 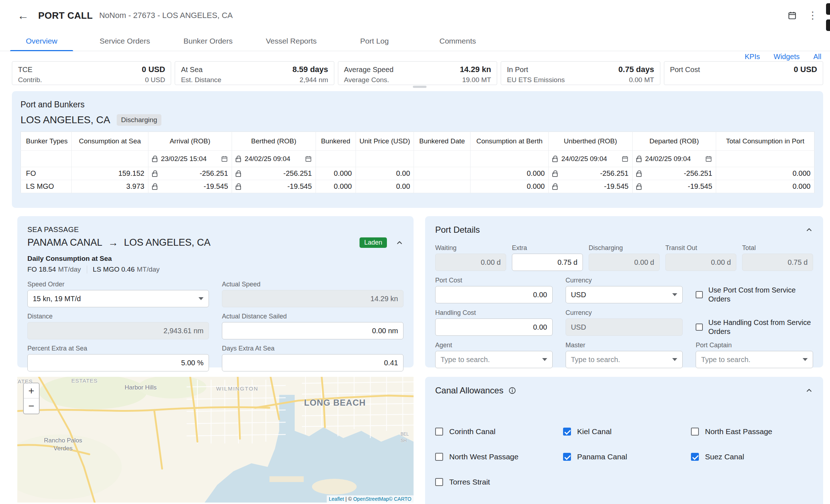 I want to click on table-row-ls-mgo: LS MGO 3.973 -19.545 -19.545 0.000 0.00 …, so click(x=418, y=187).